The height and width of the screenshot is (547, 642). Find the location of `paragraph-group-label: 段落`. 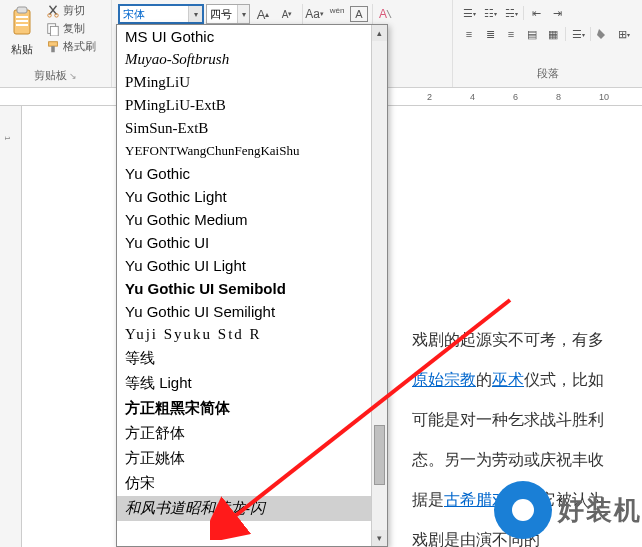

paragraph-group-label: 段落 is located at coordinates (548, 74).